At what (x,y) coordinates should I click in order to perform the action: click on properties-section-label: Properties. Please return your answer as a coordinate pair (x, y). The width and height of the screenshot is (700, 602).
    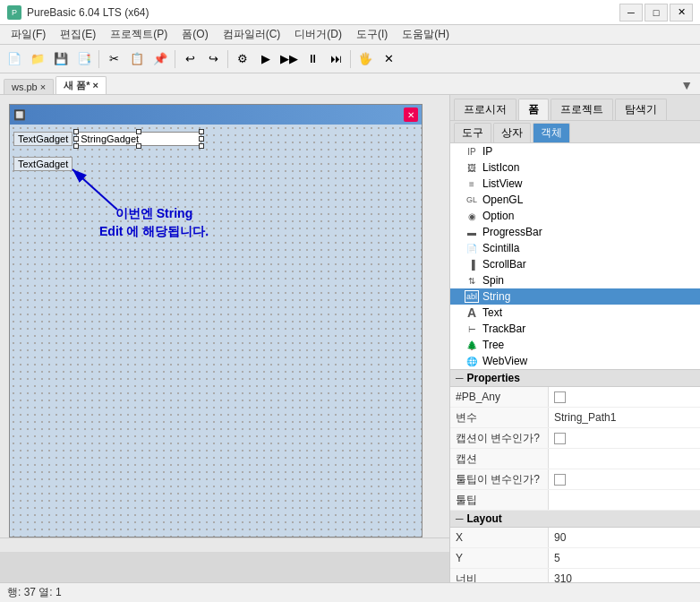
    Looking at the image, I should click on (494, 378).